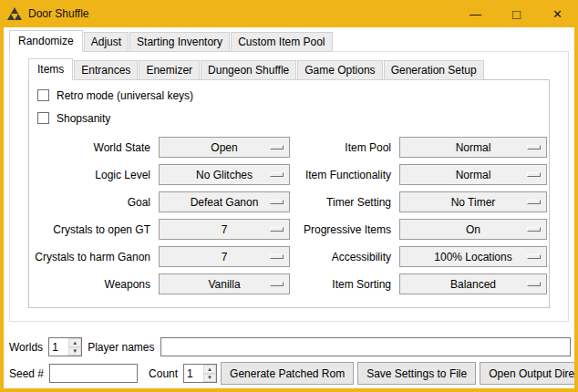 This screenshot has width=578, height=392. I want to click on logic-level-label: Logic Level, so click(93, 175).